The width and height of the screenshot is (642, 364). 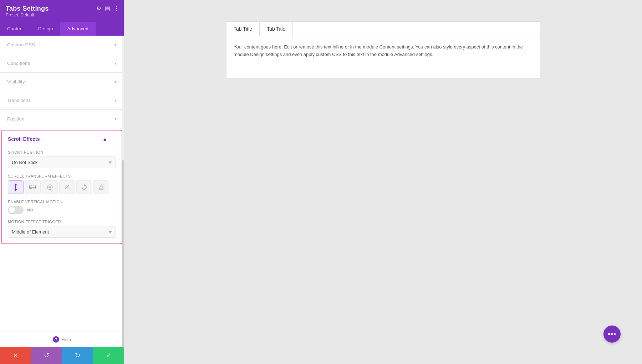 What do you see at coordinates (612, 334) in the screenshot?
I see `fab-button: •••` at bounding box center [612, 334].